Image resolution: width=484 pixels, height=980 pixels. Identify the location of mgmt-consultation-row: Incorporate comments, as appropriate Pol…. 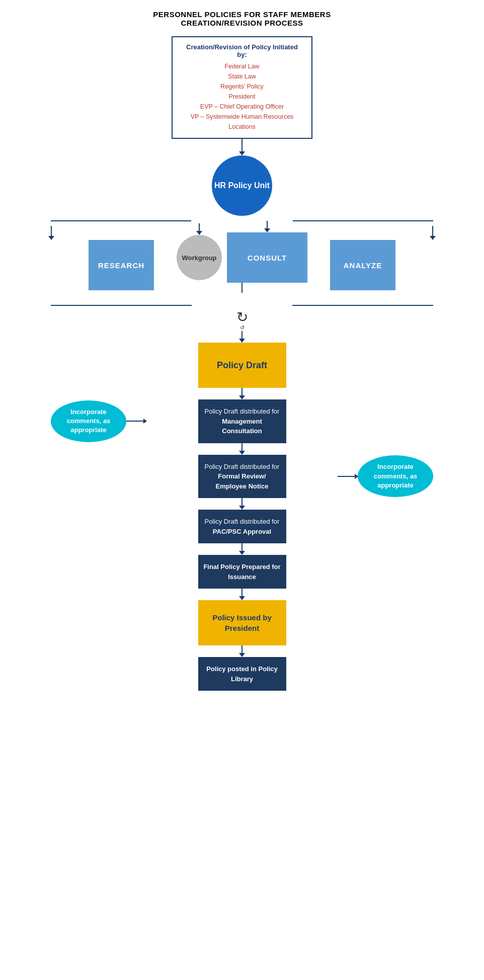
(242, 422).